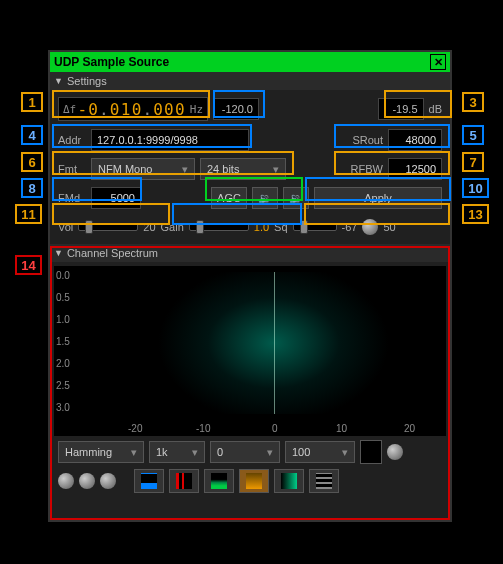 The image size is (503, 564). I want to click on view-spectrum-button, so click(149, 481).